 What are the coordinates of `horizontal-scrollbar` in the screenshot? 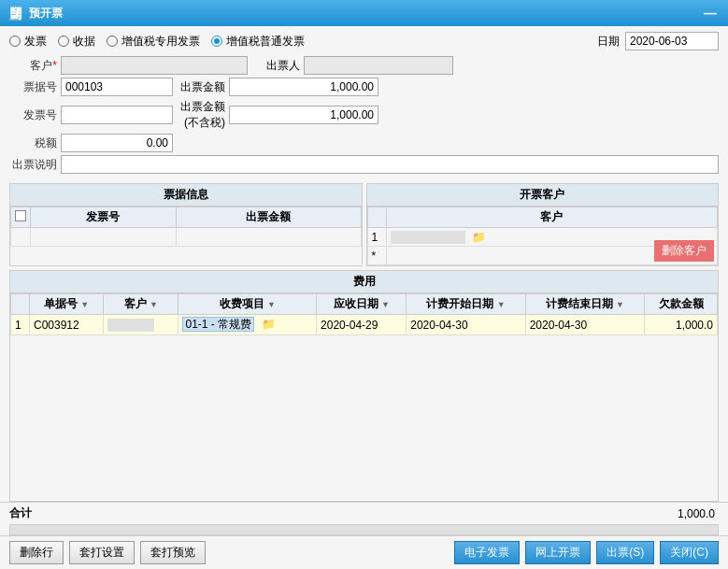 It's located at (364, 530).